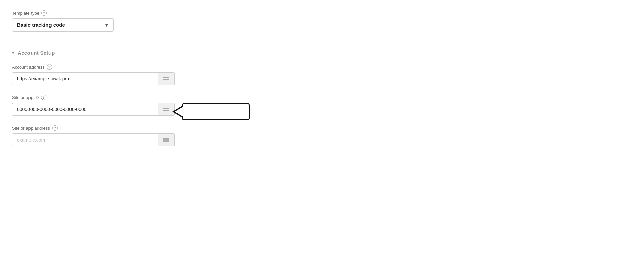  Describe the element at coordinates (93, 140) in the screenshot. I see `site-app-address-input-row` at that location.